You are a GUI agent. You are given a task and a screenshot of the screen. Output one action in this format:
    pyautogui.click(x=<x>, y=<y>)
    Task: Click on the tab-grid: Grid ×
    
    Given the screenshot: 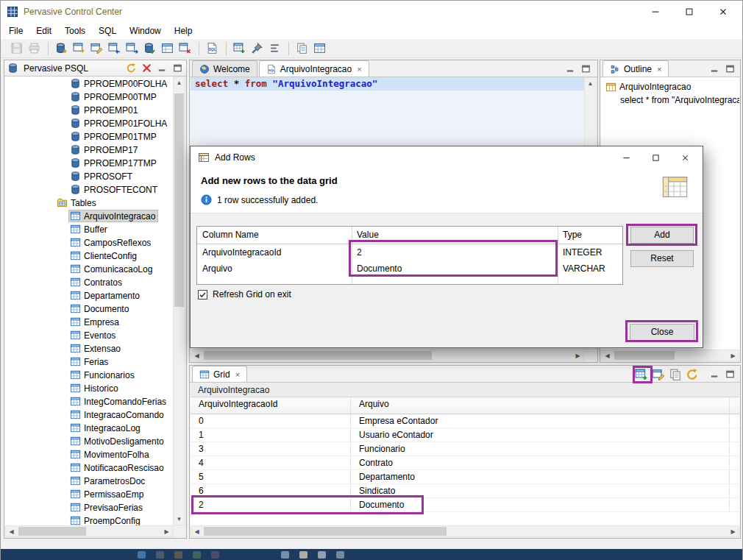 What is the action you would take?
    pyautogui.click(x=219, y=374)
    